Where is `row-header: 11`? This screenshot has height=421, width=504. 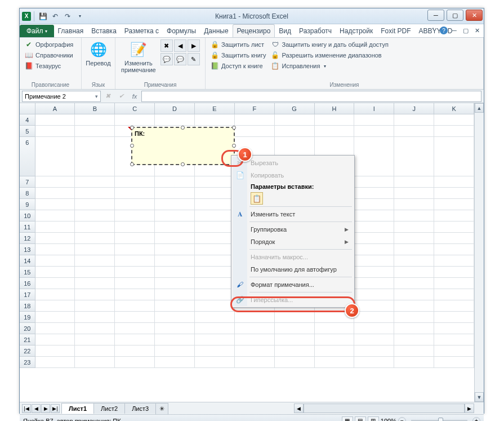 row-header: 11 is located at coordinates (28, 227).